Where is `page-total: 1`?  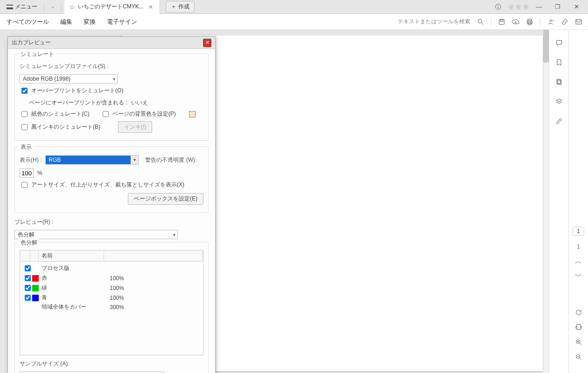
page-total: 1 is located at coordinates (579, 247).